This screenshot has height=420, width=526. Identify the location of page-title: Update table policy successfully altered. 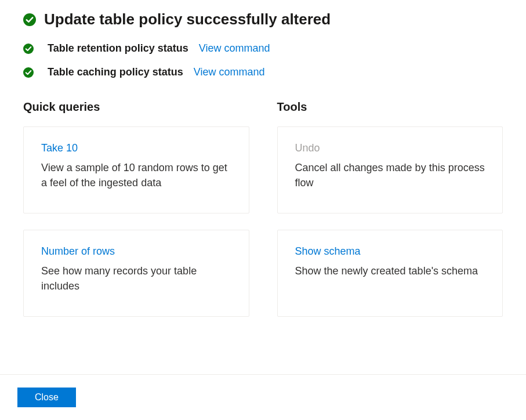
(187, 20).